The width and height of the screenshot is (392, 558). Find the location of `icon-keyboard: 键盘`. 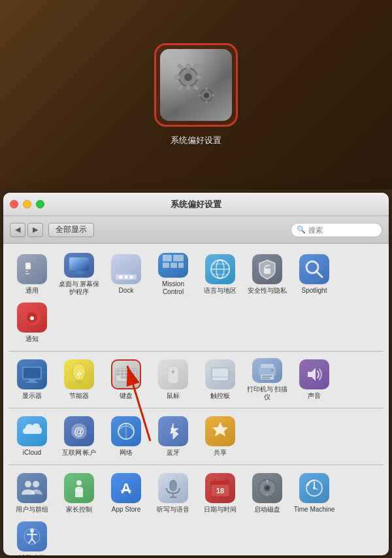

icon-keyboard: 键盘 is located at coordinates (126, 380).